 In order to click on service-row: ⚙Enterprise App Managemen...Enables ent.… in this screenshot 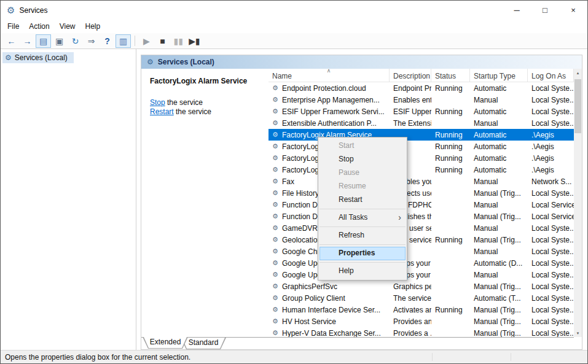, I will do `click(421, 99)`.